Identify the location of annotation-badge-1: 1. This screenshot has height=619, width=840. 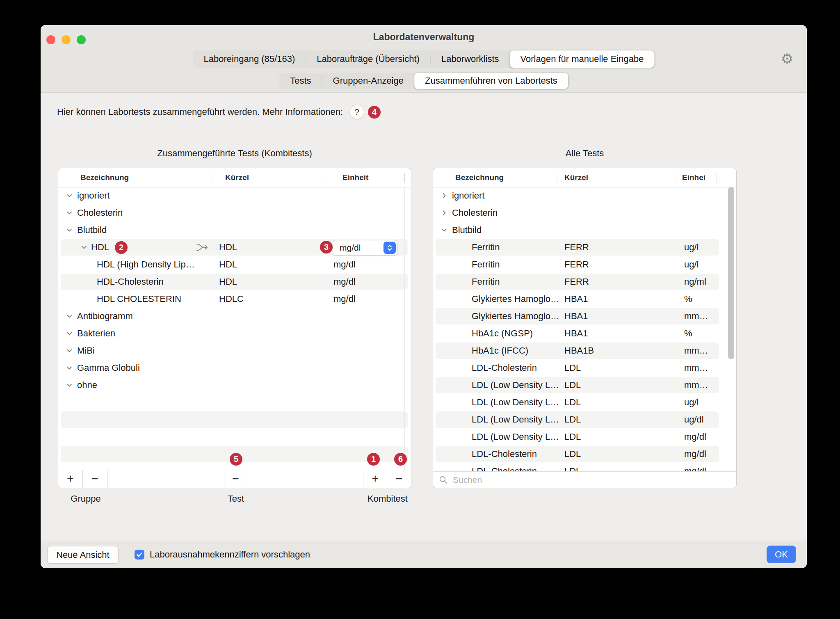
(373, 459).